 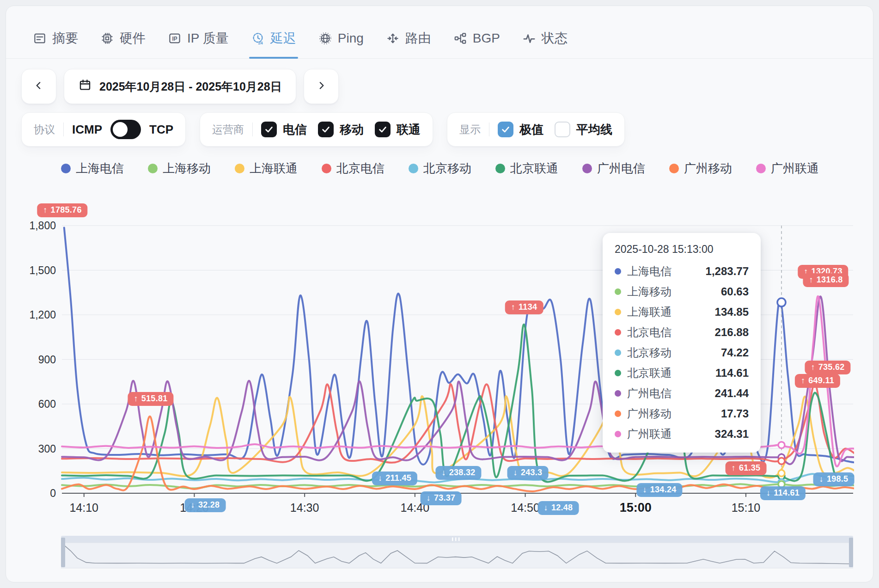 I want to click on next-date-button, so click(x=321, y=86).